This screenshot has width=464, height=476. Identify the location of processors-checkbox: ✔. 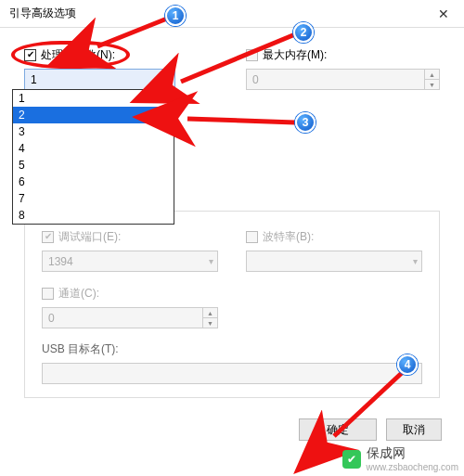
(30, 56).